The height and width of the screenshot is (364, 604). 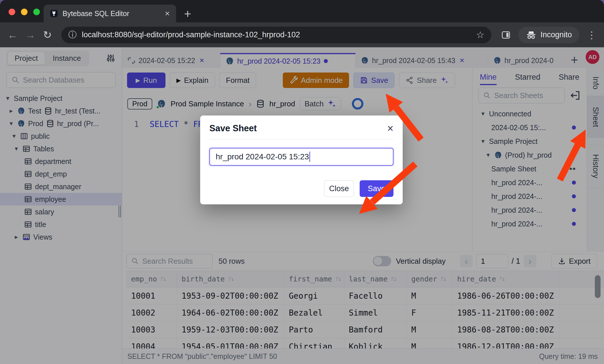 What do you see at coordinates (61, 136) in the screenshot?
I see `tree-item-schema-public: ▾ public` at bounding box center [61, 136].